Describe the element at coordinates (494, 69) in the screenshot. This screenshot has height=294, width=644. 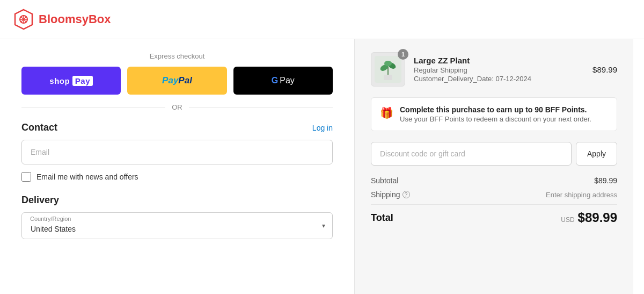
I see `product-item: 1 Large ZZ Plant Regular Shipping Custom…` at that location.